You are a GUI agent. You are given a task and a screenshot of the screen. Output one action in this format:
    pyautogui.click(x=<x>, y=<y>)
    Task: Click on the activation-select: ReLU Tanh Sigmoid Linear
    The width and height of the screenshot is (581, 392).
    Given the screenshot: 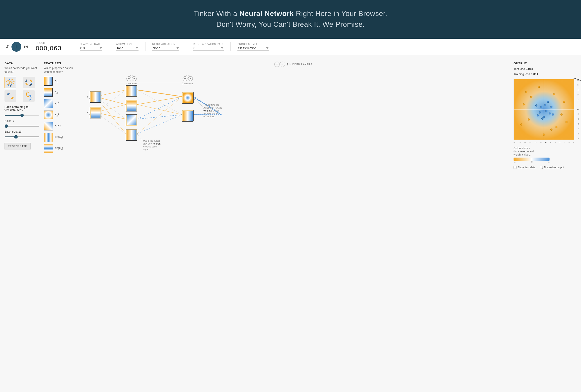 What is the action you would take?
    pyautogui.click(x=127, y=48)
    